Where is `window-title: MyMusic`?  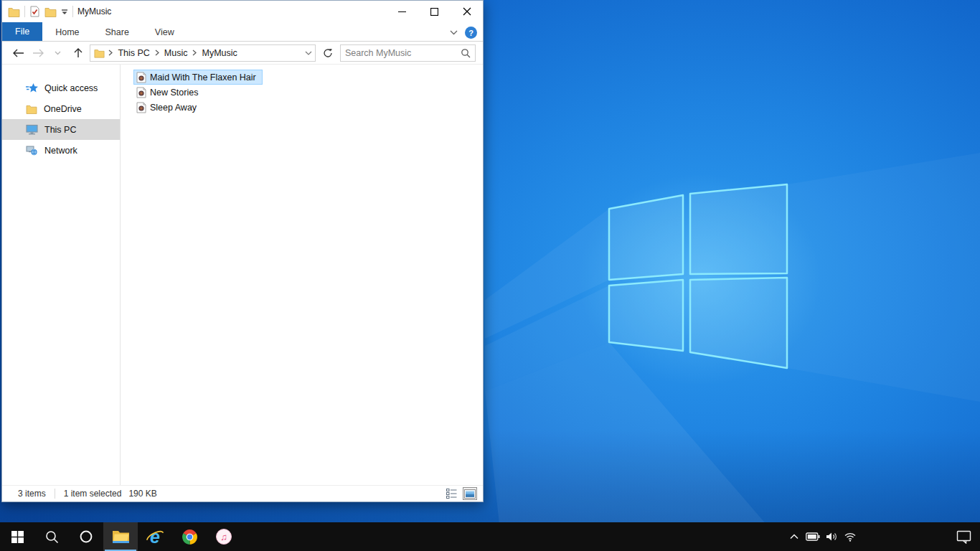 window-title: MyMusic is located at coordinates (95, 11).